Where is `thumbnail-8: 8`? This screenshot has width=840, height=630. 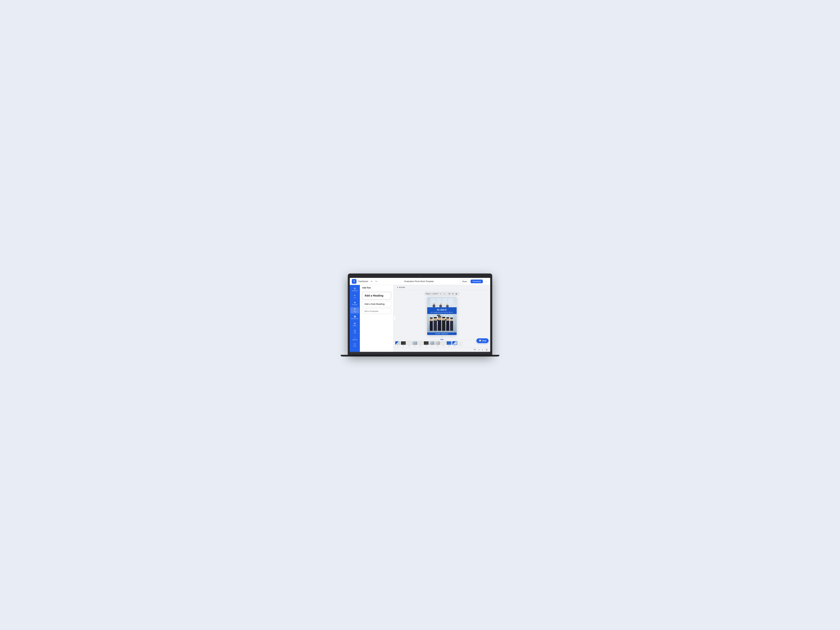
thumbnail-8: 8 is located at coordinates (437, 344).